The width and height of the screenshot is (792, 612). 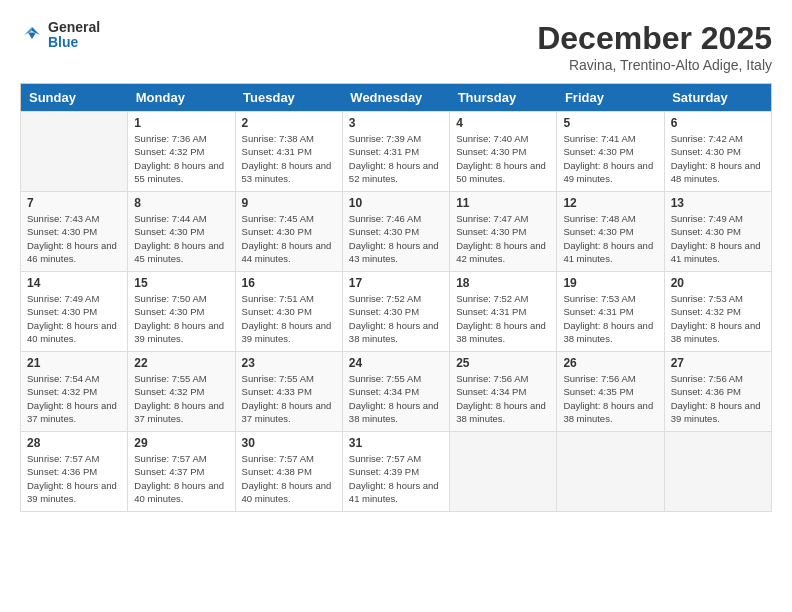 What do you see at coordinates (288, 312) in the screenshot?
I see `calendar-cell: 16Sunrise: 7:51 AMSunset: 4:30 PMDayligh…` at bounding box center [288, 312].